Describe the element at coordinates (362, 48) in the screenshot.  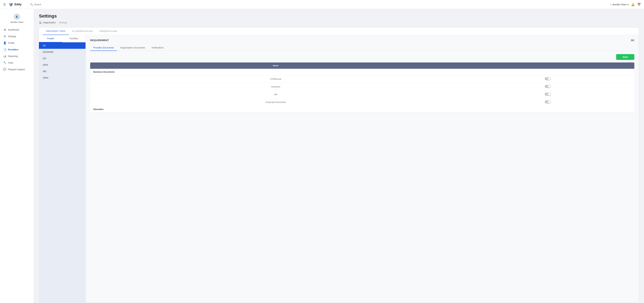
I see `sub-tabs: Provider Documents Organization Document…` at that location.